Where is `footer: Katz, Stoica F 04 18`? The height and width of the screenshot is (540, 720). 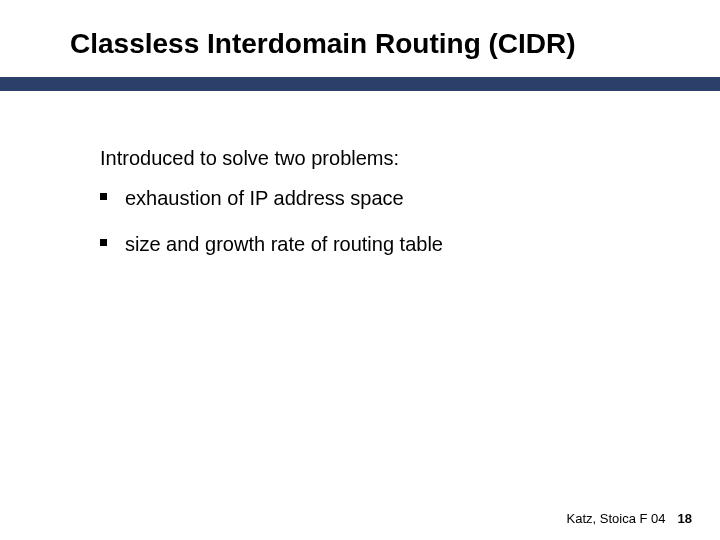 footer: Katz, Stoica F 04 18 is located at coordinates (630, 518).